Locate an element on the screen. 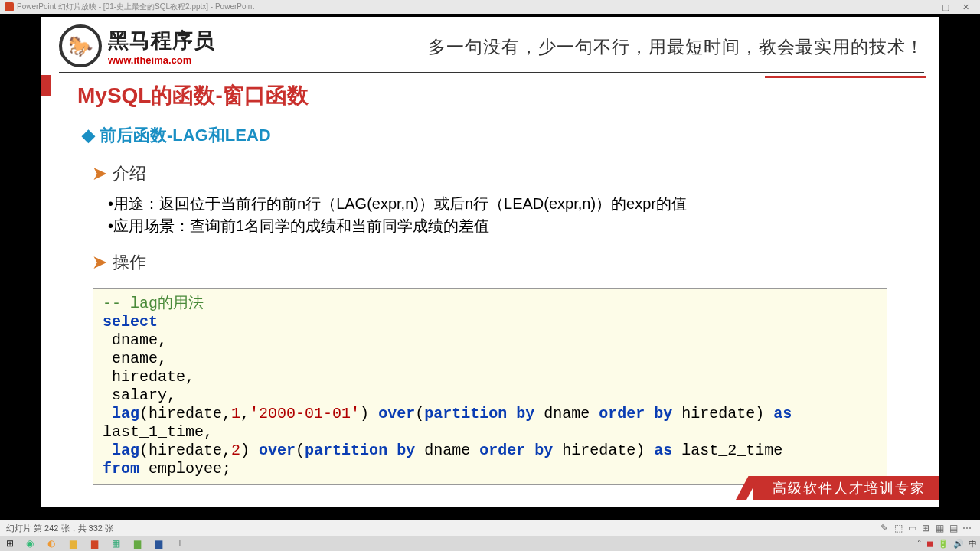  titlebar-text: PowerPoint 幻灯片放映 - [01-史上最全的SQL教程2.pptx]… is located at coordinates (136, 7).